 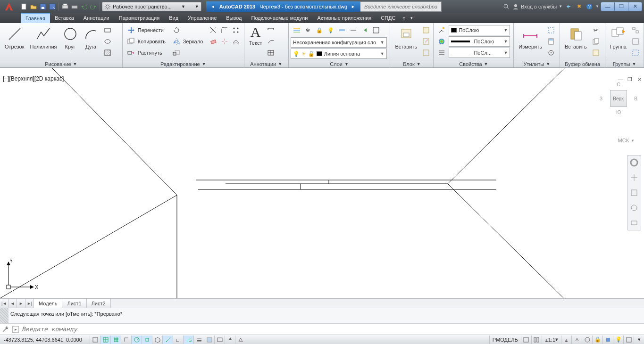 What do you see at coordinates (401, 7) in the screenshot?
I see `search-box` at bounding box center [401, 7].